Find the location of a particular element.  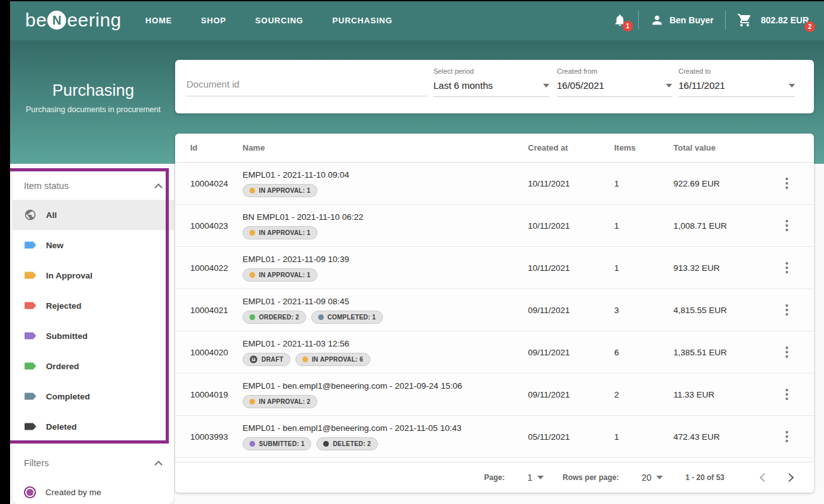

cell-name: EMPL01 - 2021-11-03 12:56 DRAFT IN APPRO… is located at coordinates (386, 352).